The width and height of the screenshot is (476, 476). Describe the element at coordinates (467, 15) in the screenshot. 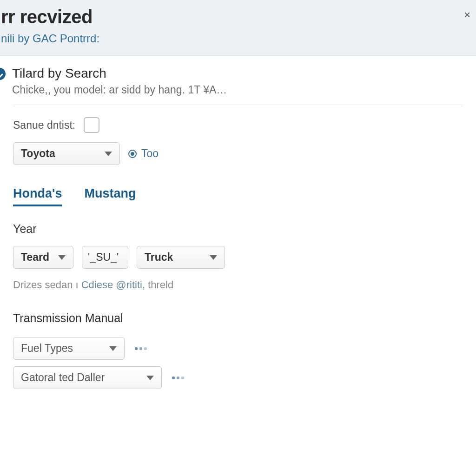

I see `close-icon: ×` at that location.